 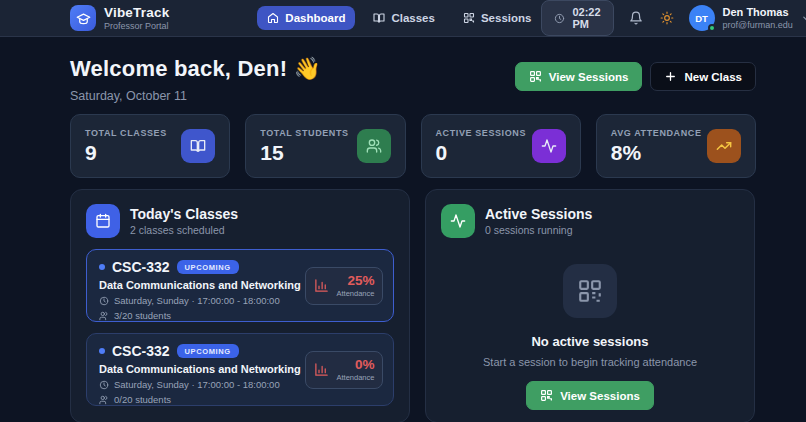 What do you see at coordinates (399, 18) in the screenshot?
I see `main-nav: Dashboard Classes Sessions` at bounding box center [399, 18].